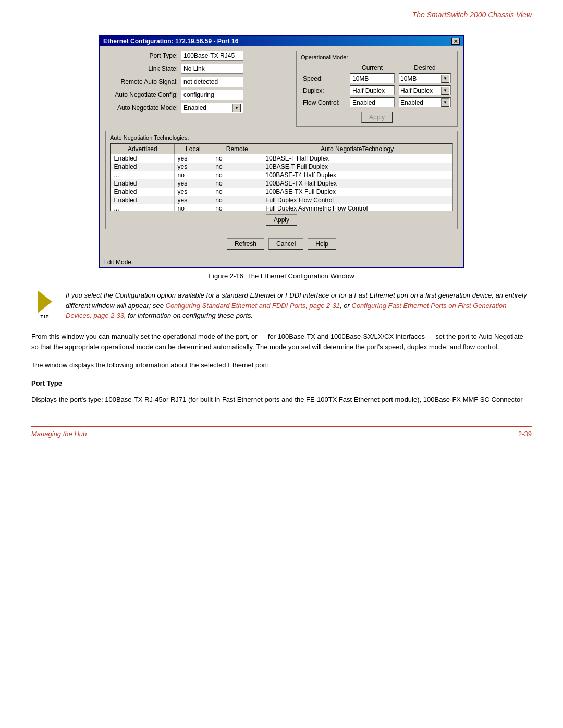  Describe the element at coordinates (377, 78) in the screenshot. I see `op-speed-row: Speed: 10MB 10MB ▼` at that location.